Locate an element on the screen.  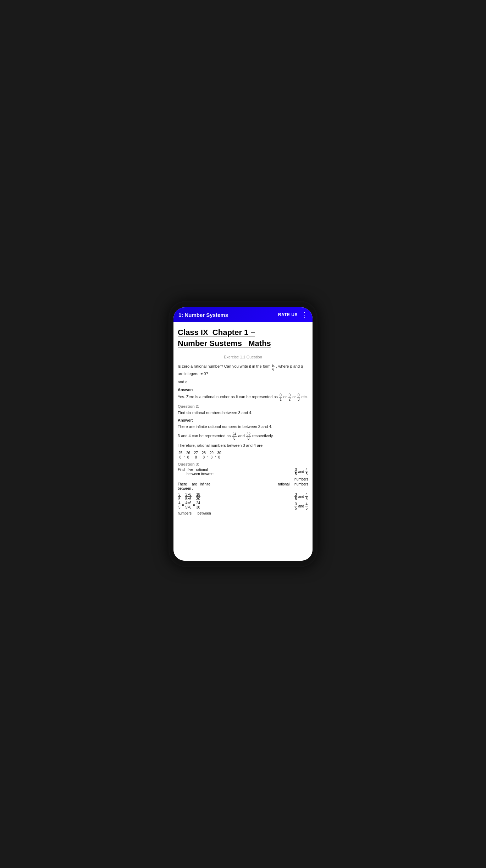
q3-eq1: 35 = 3×65×6 = 1830 is located at coordinates (189, 497).